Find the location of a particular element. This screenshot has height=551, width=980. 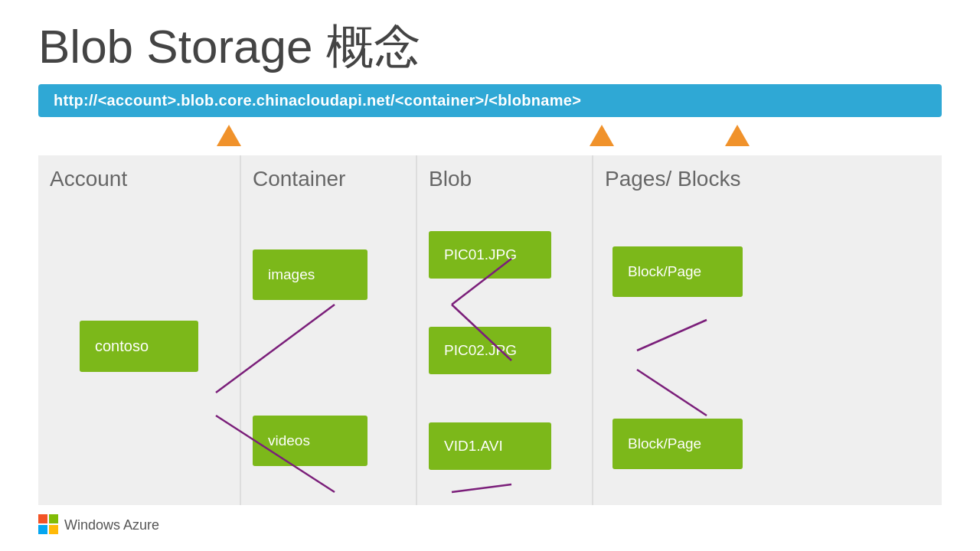

pic02-box: PIC02.JPG is located at coordinates (490, 350).